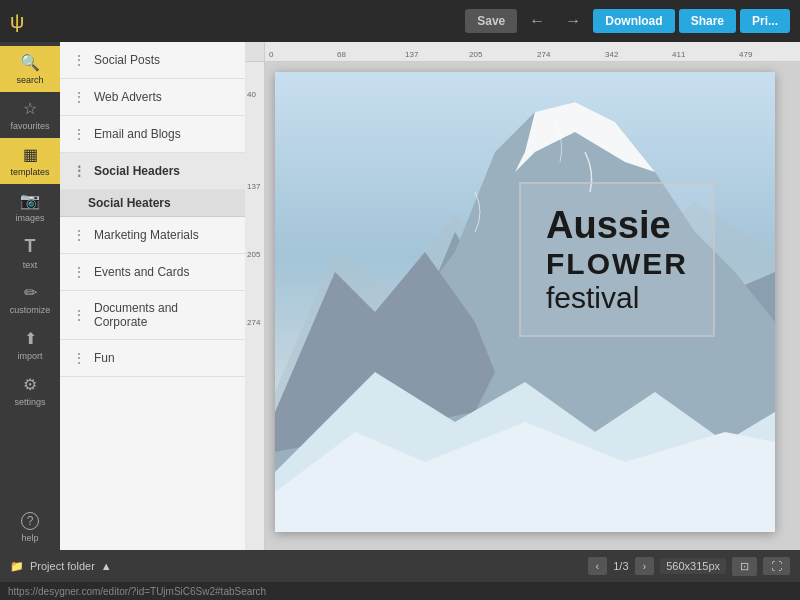 Image resolution: width=800 pixels, height=600 pixels. I want to click on ruler-ticks-svg: // drawn via SVG lines, so click(534, 52).